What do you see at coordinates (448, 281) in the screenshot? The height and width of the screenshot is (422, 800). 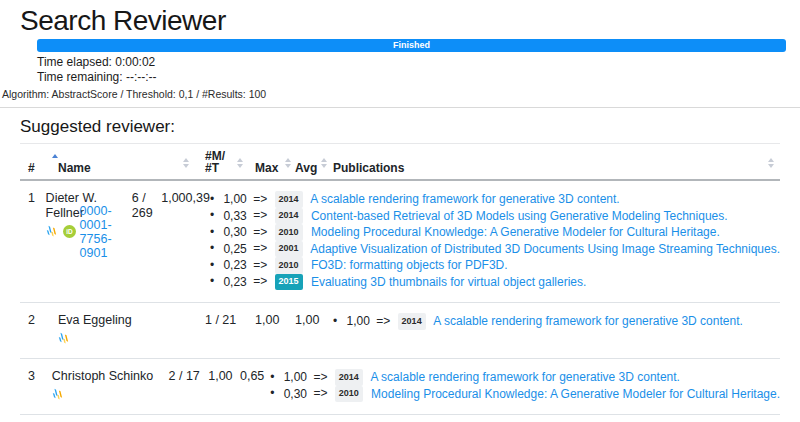 I see `publication-link: Evaluating 3D thumbnails for virtual obj…` at bounding box center [448, 281].